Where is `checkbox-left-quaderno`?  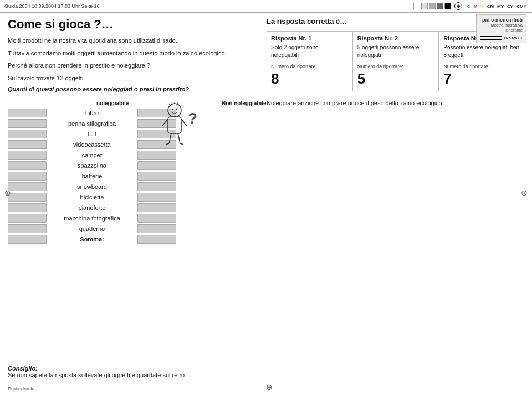
checkbox-left-quaderno is located at coordinates (27, 229).